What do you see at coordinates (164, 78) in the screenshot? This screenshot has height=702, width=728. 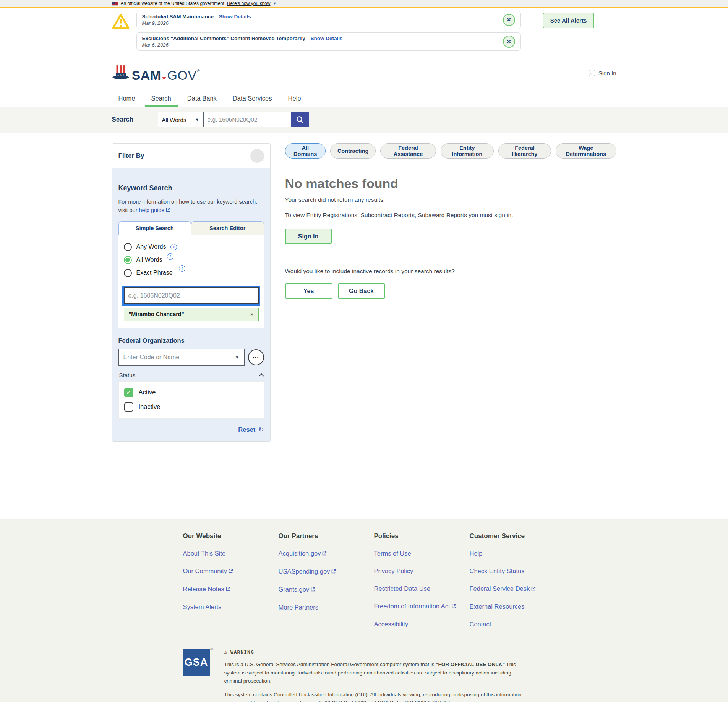 I see `logo-star-icon: ★` at bounding box center [164, 78].